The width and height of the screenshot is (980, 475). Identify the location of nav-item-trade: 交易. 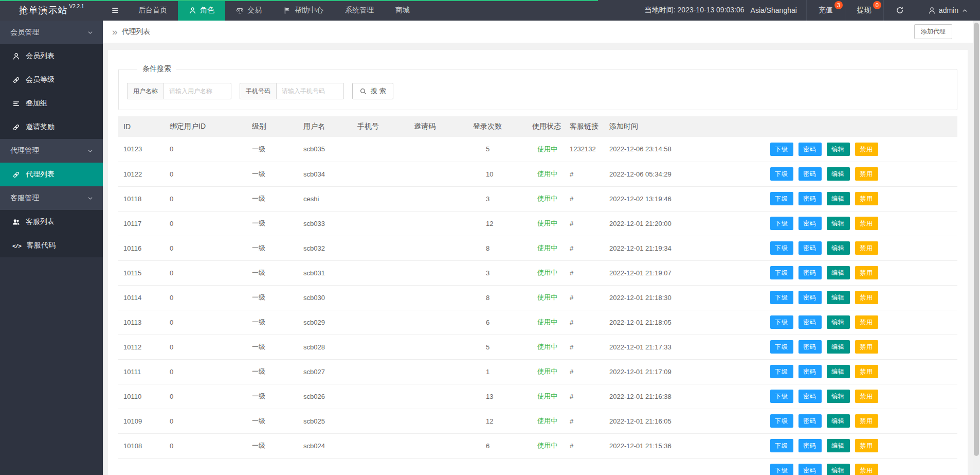
(249, 10).